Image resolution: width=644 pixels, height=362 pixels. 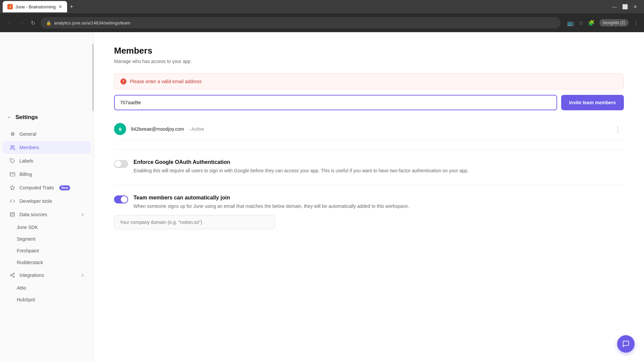 I want to click on member-status: - Active, so click(x=197, y=129).